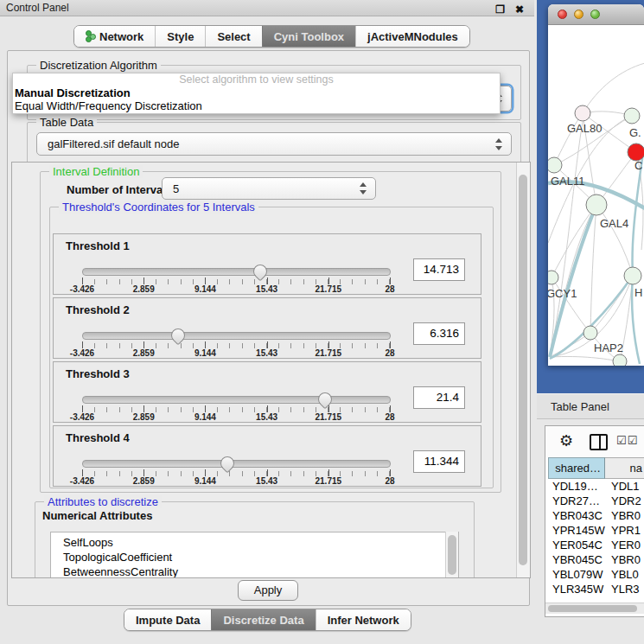  I want to click on attribute-item-selfloops: SelfLoops, so click(261, 543).